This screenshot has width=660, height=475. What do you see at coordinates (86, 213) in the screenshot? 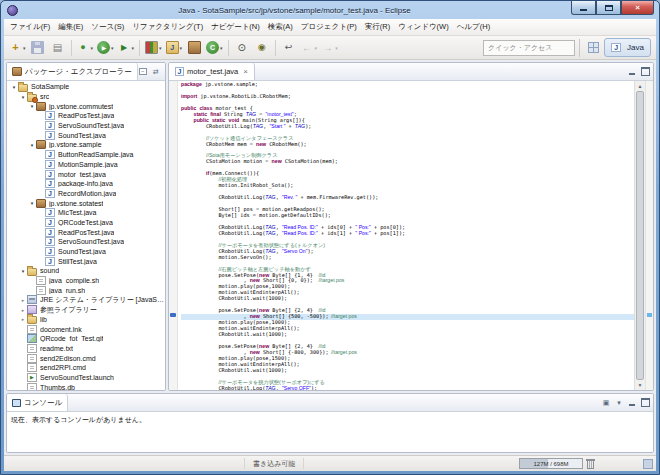
I see `tree-item: MicTest.java` at bounding box center [86, 213].